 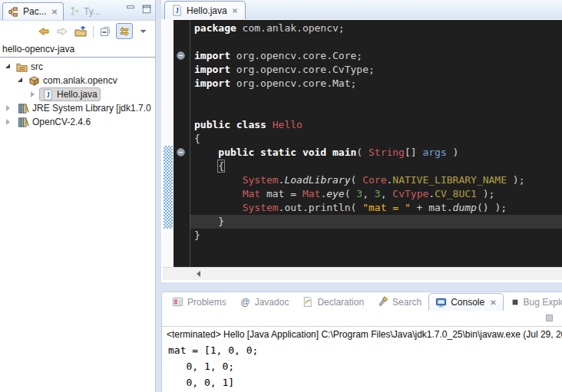 I want to click on code-line-10: public static void main( String[] args ), so click(x=378, y=153).